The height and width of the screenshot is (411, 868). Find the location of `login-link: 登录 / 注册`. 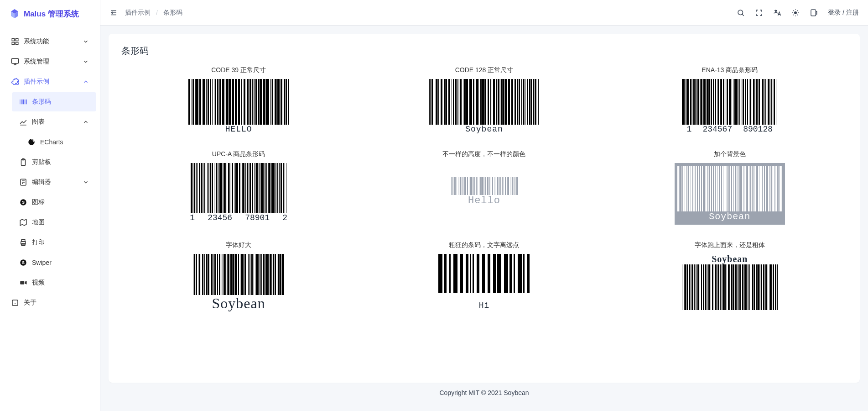

login-link: 登录 / 注册 is located at coordinates (843, 13).